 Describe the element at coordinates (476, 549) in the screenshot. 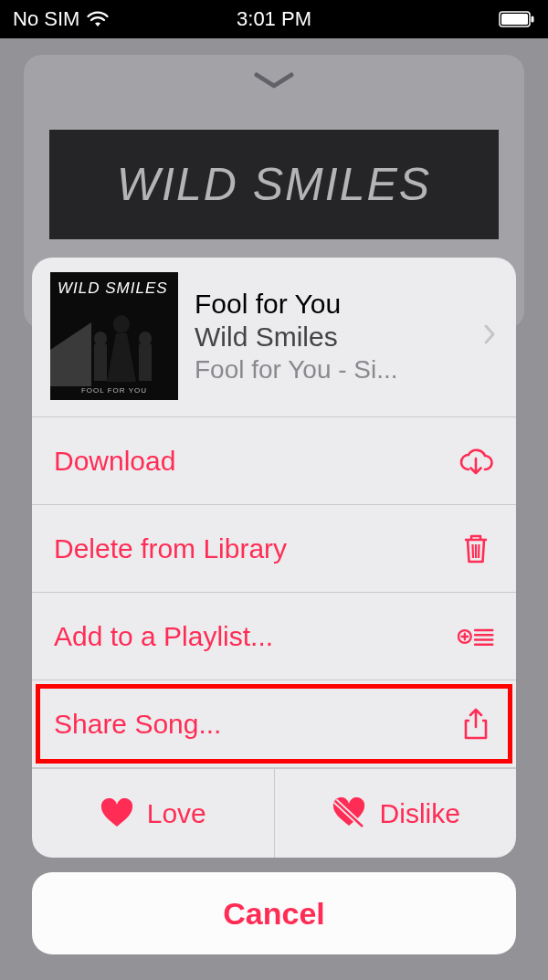

I see `trash-icon` at that location.